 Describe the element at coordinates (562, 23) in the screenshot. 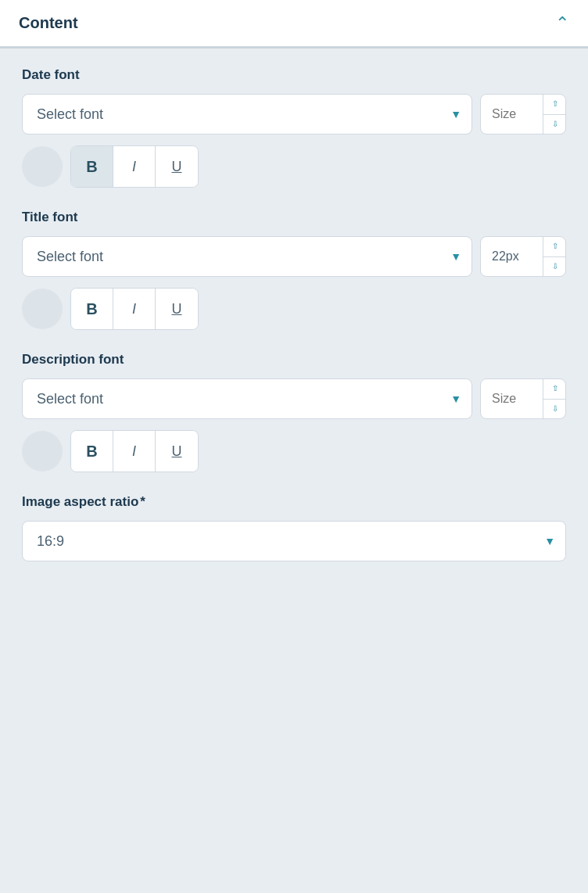

I see `chevron-up-icon: ⌃` at that location.